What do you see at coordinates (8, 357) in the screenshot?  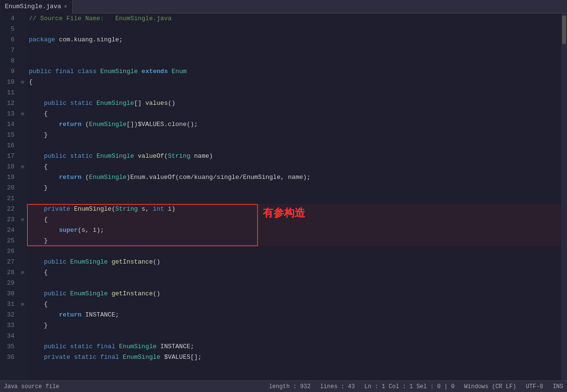 I see `line-number: 36` at bounding box center [8, 357].